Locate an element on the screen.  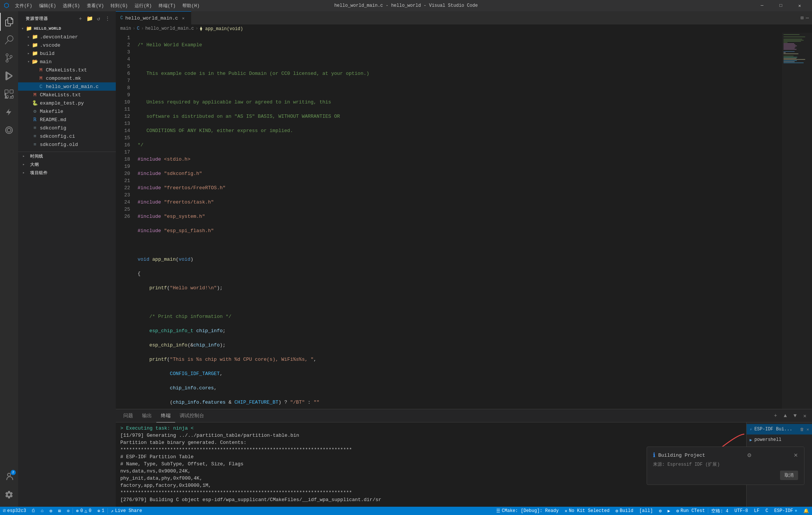
tree-item-sdkconfig: ≡ sdkconfig is located at coordinates (67, 128).